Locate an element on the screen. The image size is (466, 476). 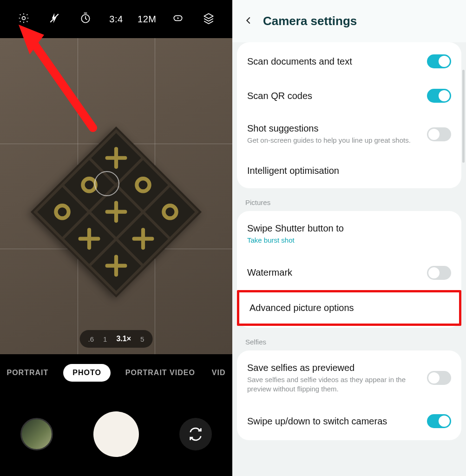
row-subtitle: Take burst shot is located at coordinates (349, 240).